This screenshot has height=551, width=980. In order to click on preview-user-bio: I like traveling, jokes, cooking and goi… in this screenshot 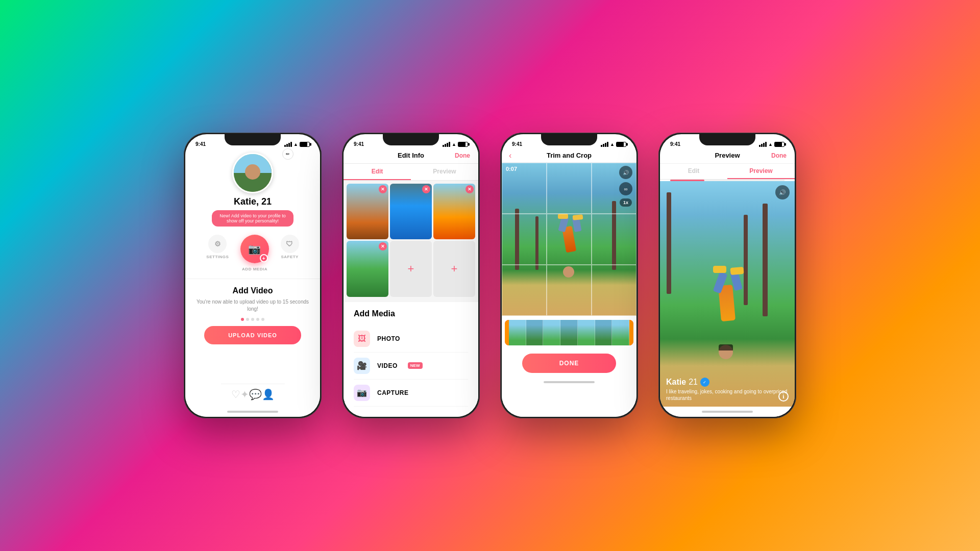, I will do `click(727, 395)`.